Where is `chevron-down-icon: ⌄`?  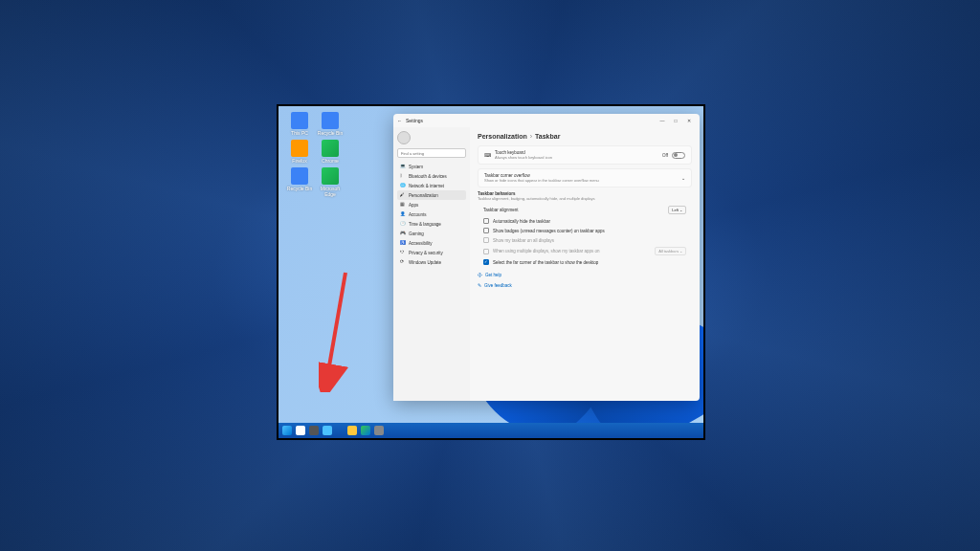 chevron-down-icon: ⌄ is located at coordinates (683, 178).